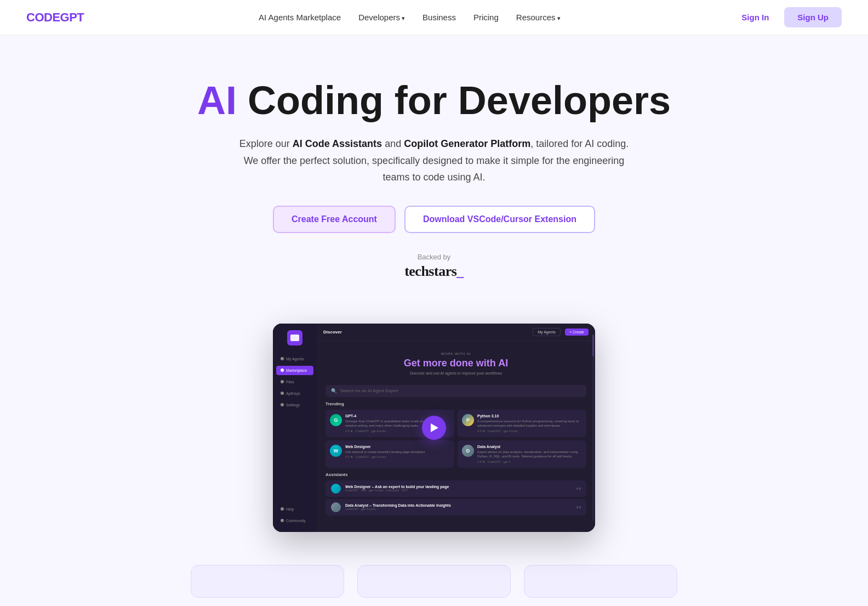 Image resolution: width=868 pixels, height=606 pixels. Describe the element at coordinates (295, 509) in the screenshot. I see `sidebar-item-help: Help` at that location.